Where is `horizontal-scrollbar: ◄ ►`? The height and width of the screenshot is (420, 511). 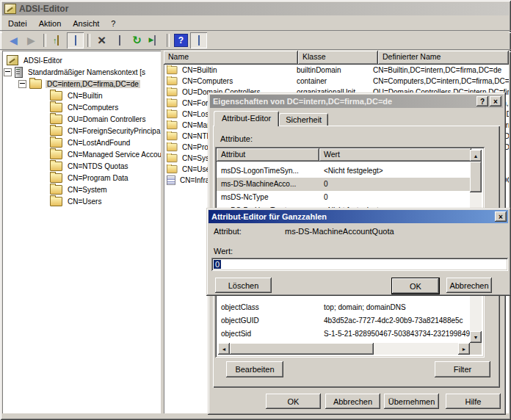 horizontal-scrollbar: ◄ ► is located at coordinates (344, 349).